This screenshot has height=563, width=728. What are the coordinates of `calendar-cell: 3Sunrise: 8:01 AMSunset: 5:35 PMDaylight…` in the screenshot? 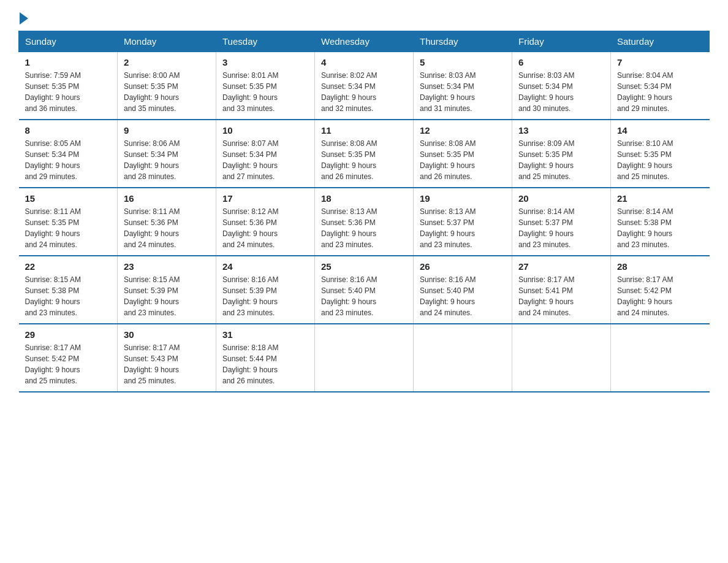 It's located at (266, 86).